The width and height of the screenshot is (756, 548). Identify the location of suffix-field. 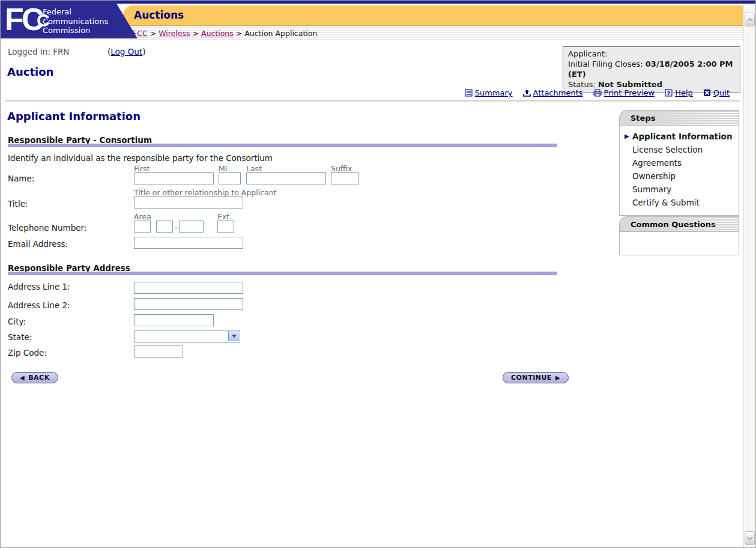
(345, 178).